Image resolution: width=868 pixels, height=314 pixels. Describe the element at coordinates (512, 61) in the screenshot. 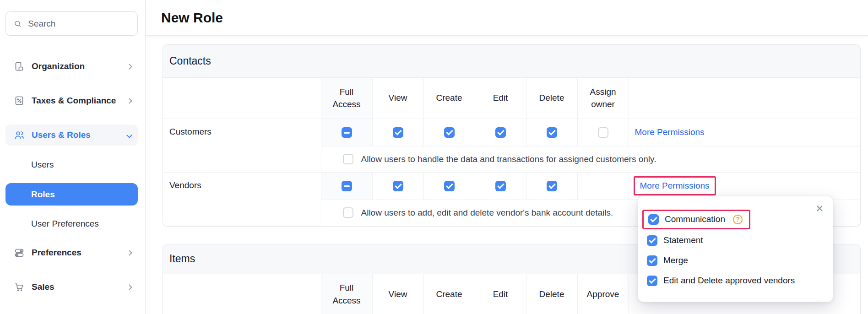

I see `contacts-section-title: Contacts` at that location.